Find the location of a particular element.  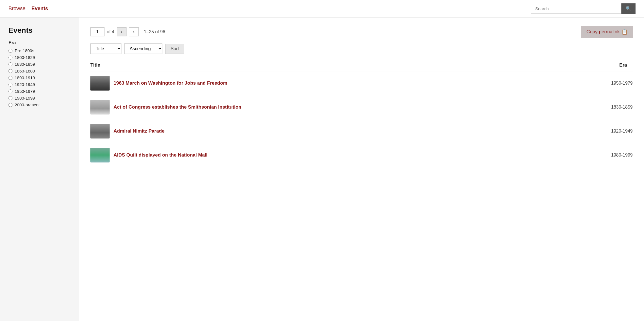

breadcrumb-browse: Browse is located at coordinates (17, 8).